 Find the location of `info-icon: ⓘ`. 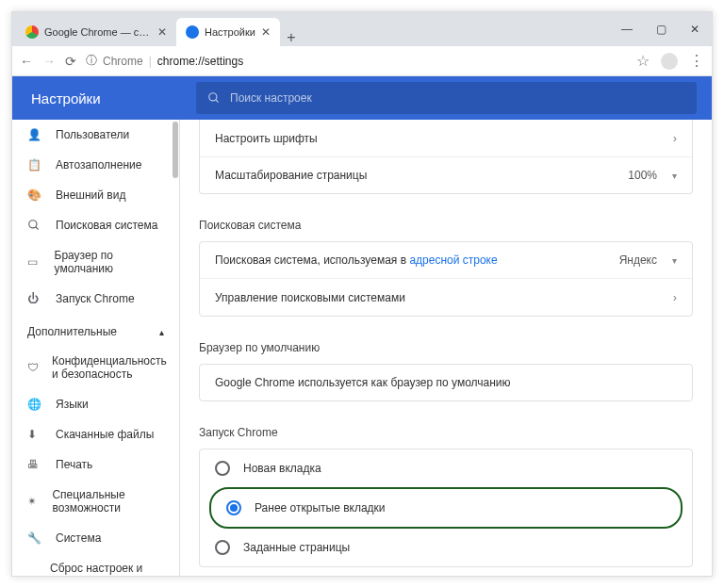

info-icon: ⓘ is located at coordinates (91, 60).